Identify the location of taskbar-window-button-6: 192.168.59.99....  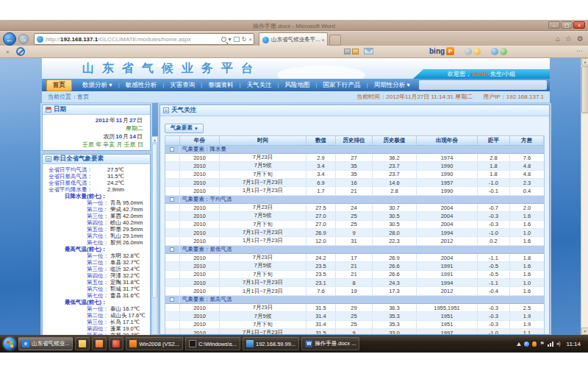
(270, 344).